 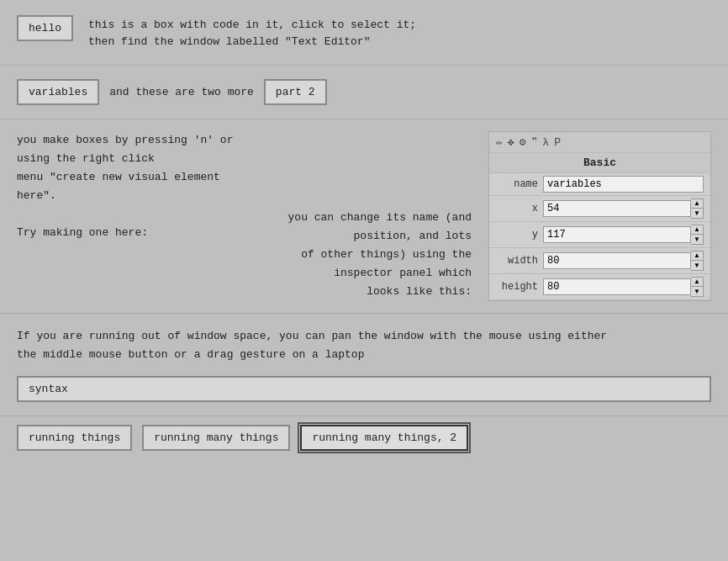 I want to click on inspector-panel: ✏ ✥ ⚙ ❞ λ P Basic name x ▲ ▼, so click(x=600, y=216).